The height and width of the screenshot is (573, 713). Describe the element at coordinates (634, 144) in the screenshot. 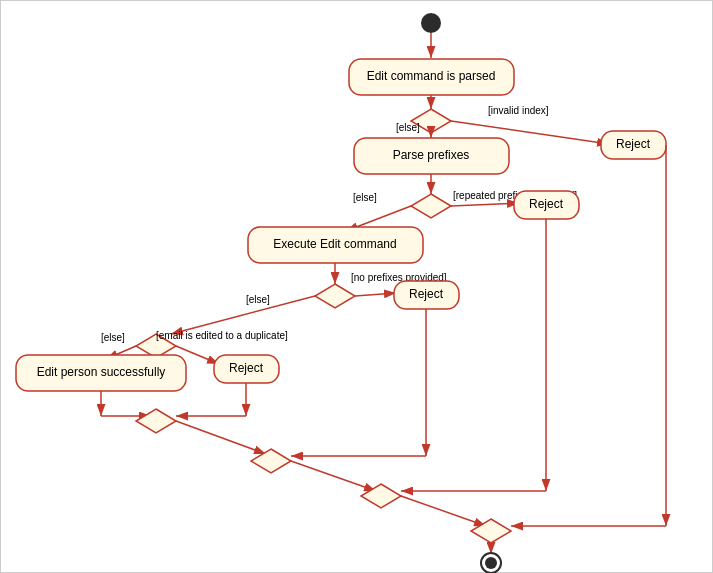

I see `node-reject1-label: Reject` at that location.